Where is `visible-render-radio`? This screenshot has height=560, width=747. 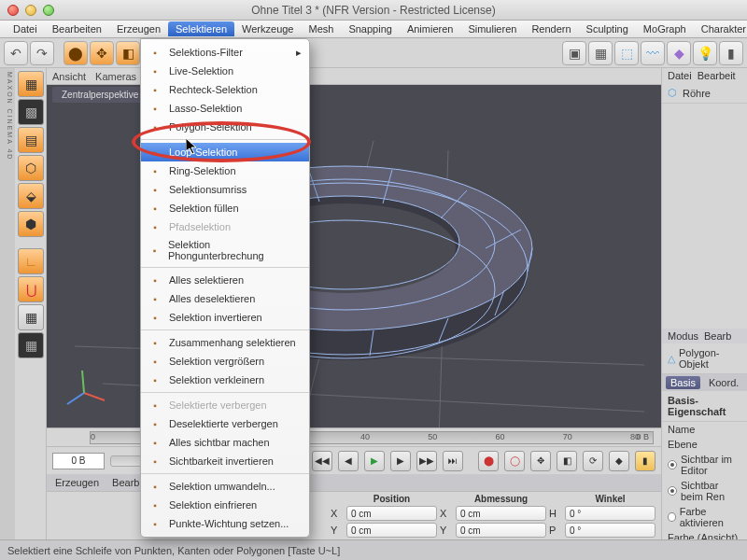 visible-render-radio is located at coordinates (672, 491).